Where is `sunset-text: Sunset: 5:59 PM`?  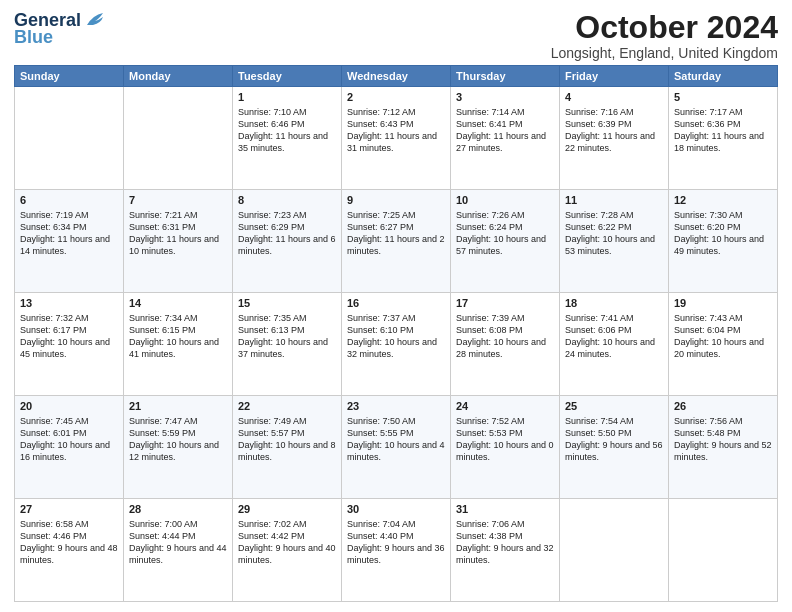 sunset-text: Sunset: 5:59 PM is located at coordinates (162, 433).